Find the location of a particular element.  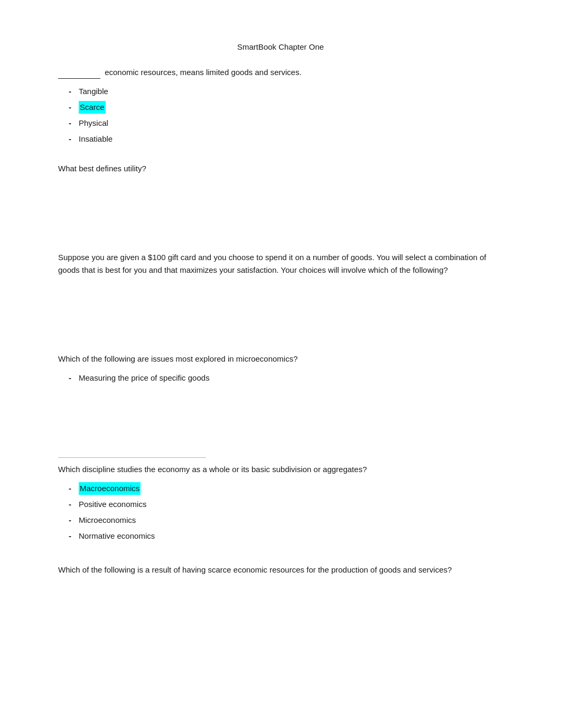

question-block-q6: Which of the following is a result of ha… is located at coordinates (280, 570).